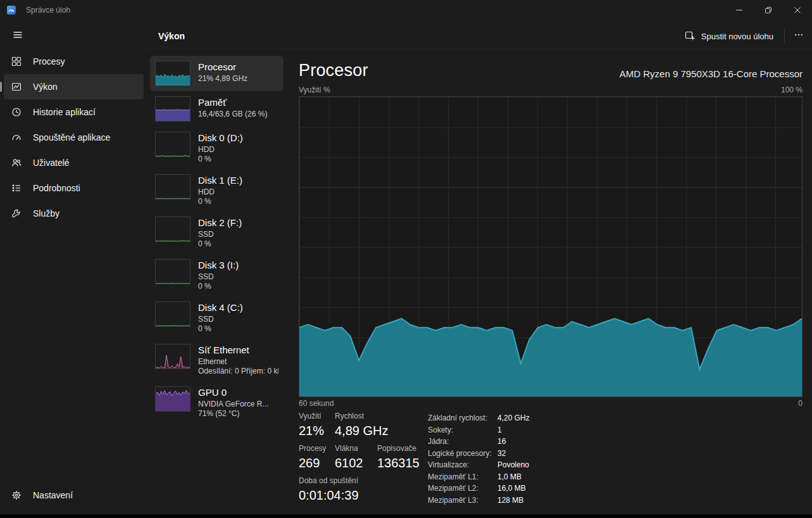  What do you see at coordinates (73, 163) in the screenshot?
I see `sidebar-item-uzivatele: Uživatelé` at bounding box center [73, 163].